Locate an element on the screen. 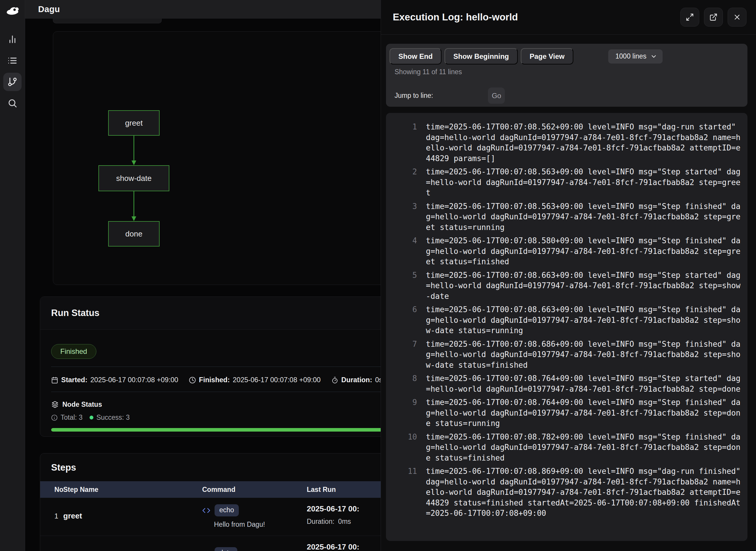  clock-icon is located at coordinates (192, 380).